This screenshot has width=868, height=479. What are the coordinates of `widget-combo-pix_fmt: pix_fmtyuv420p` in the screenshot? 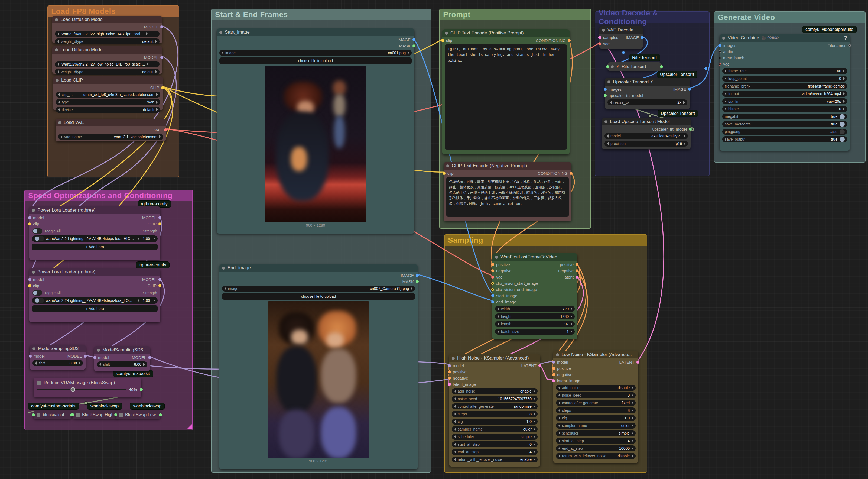 It's located at (785, 101).